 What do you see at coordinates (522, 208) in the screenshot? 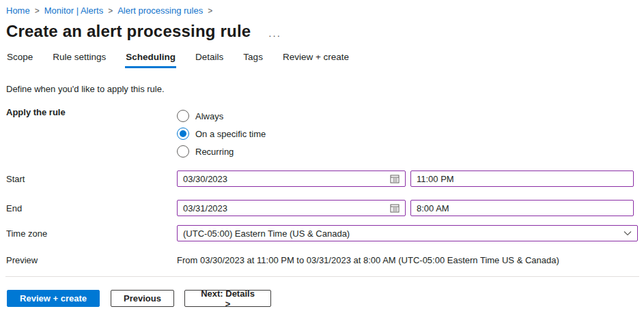
I see `end-time-input: 8:00 AM` at bounding box center [522, 208].